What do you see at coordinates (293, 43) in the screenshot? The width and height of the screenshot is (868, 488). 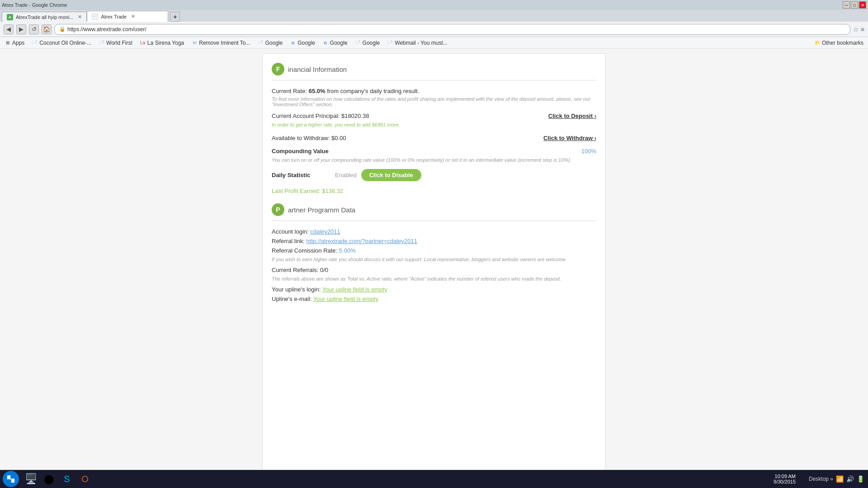 I see `google-icon-2: G` at bounding box center [293, 43].